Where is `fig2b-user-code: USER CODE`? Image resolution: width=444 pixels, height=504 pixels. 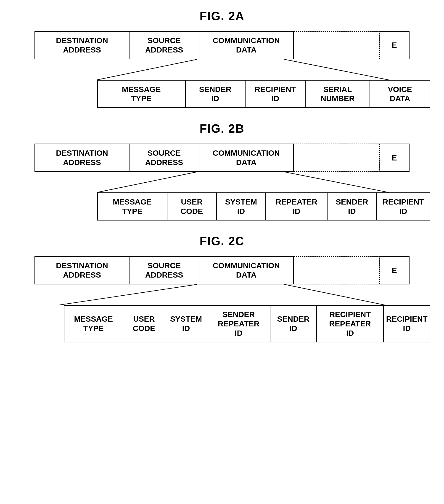 fig2b-user-code: USER CODE is located at coordinates (192, 207).